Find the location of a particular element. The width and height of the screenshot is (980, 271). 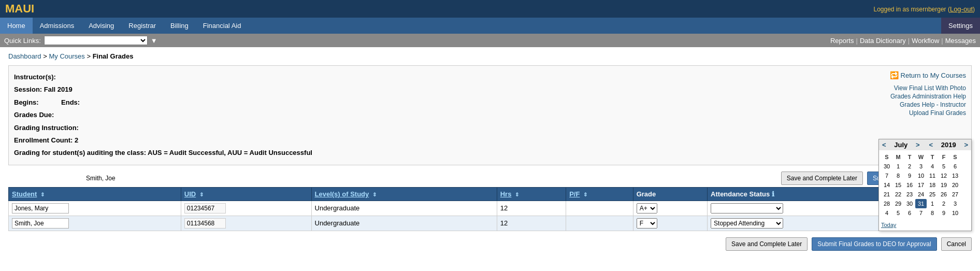

cal-day: 19 is located at coordinates (944, 185).